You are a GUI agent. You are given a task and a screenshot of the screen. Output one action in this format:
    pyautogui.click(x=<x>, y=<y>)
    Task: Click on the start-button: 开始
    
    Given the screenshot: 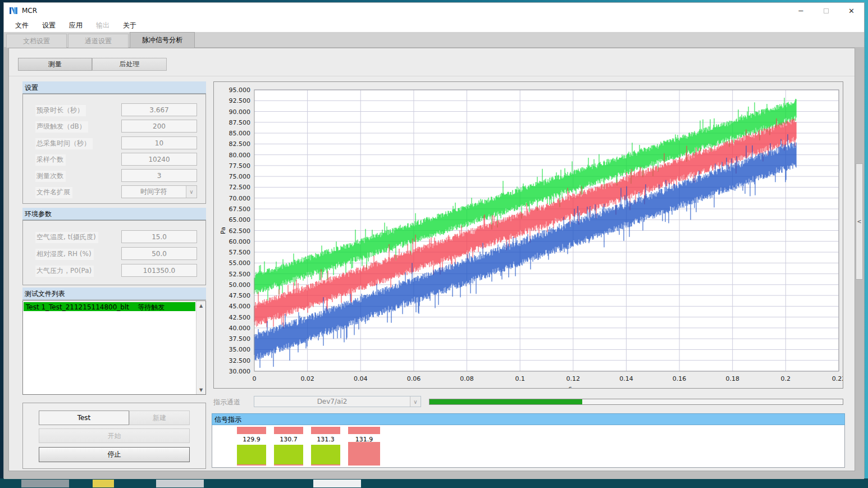 What is the action you would take?
    pyautogui.click(x=115, y=436)
    